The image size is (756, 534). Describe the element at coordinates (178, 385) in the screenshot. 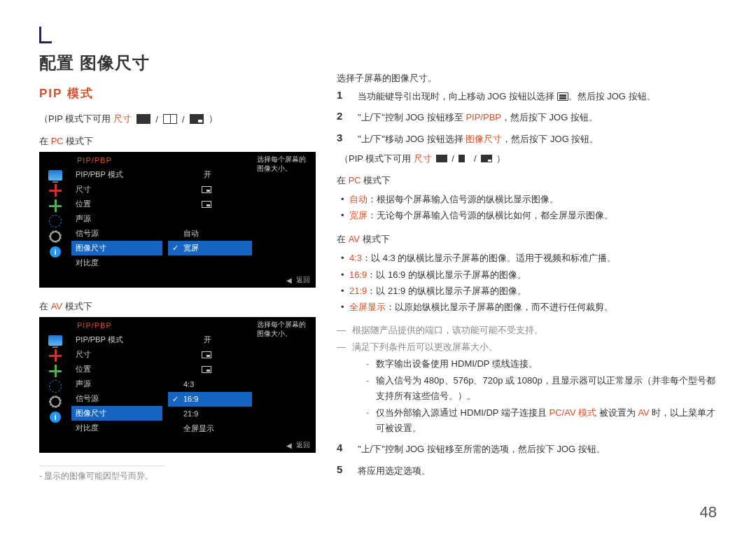

I see `osd-menu-av: PIP/PBP 选择每个屏幕的图像大小。 i PIP/PBP 模式尺寸位置声源信…` at that location.